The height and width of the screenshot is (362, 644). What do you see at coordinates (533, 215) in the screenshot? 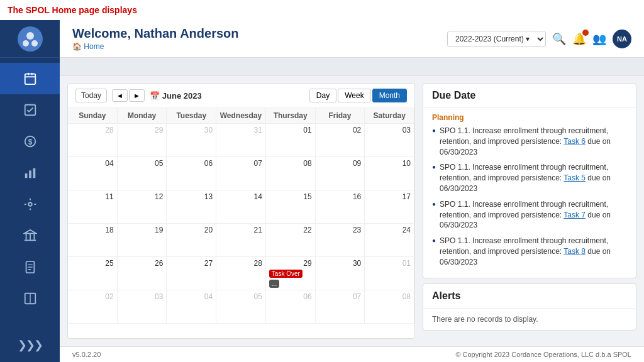
I see `due-text-3: SPO 1.1. Increase enrollment through rec…` at bounding box center [533, 215].